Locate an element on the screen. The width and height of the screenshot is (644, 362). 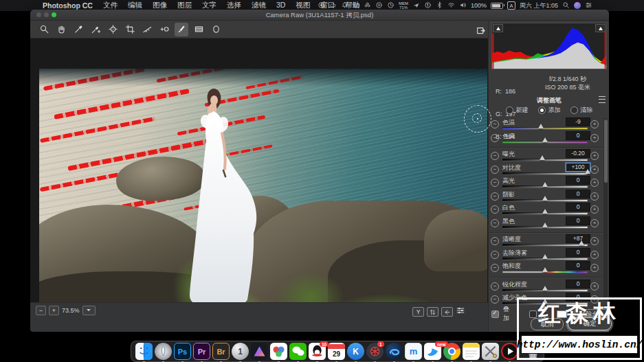
screen-record-icon is located at coordinates (322, 5).